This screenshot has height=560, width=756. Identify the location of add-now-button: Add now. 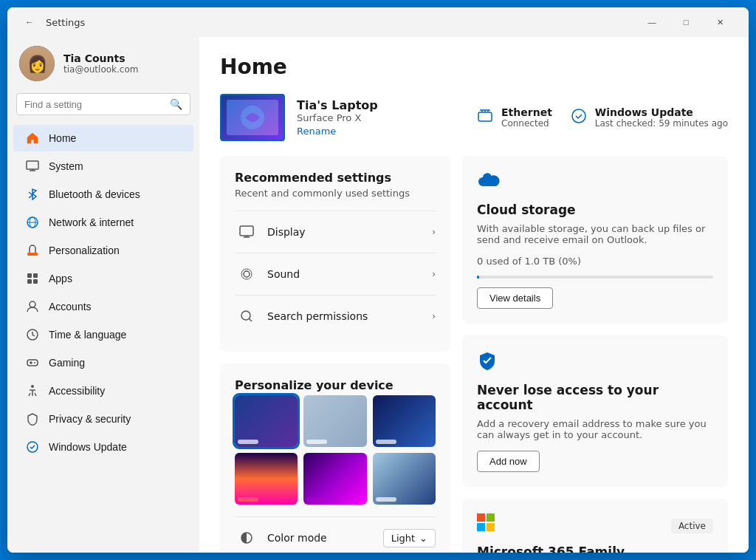
(508, 461).